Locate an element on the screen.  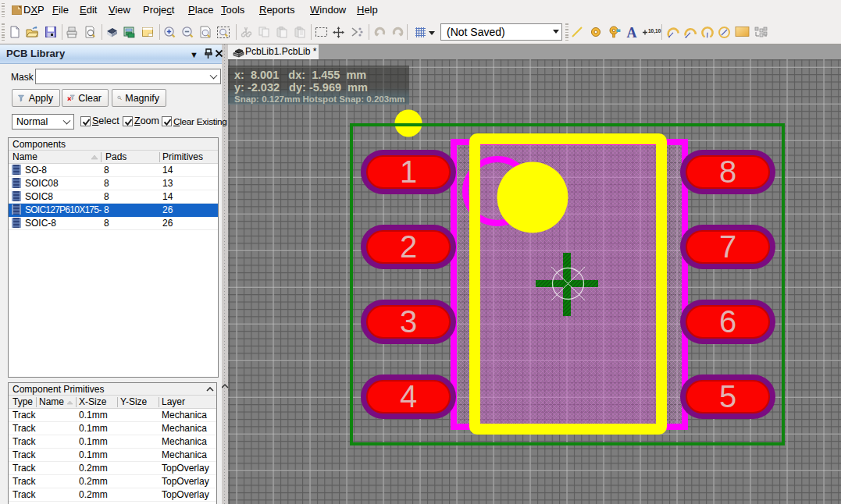
svg-text: 2 is located at coordinates (408, 247).